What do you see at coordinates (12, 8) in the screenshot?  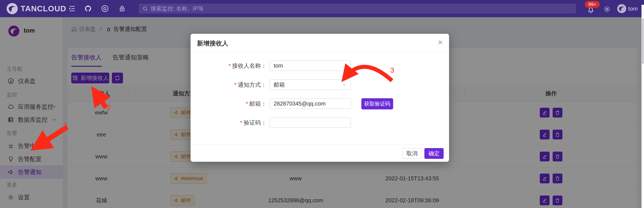 I see `tancloud-logo-icon` at bounding box center [12, 8].